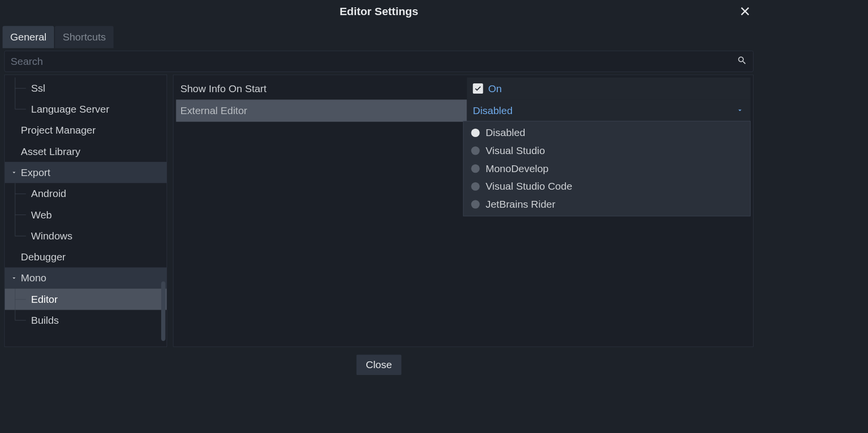  What do you see at coordinates (520, 204) in the screenshot?
I see `dropdown-item-label: JetBrains Rider` at bounding box center [520, 204].